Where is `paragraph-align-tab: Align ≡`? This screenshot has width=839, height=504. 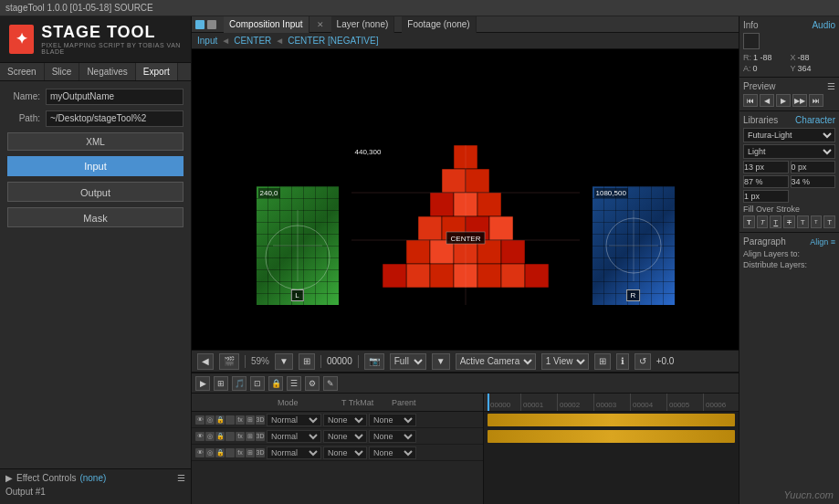 paragraph-align-tab: Align ≡ is located at coordinates (823, 242).